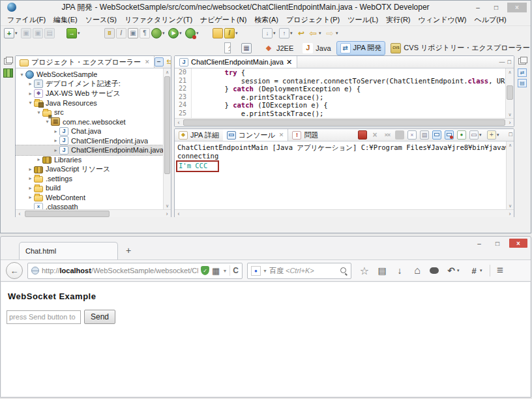 This screenshot has height=399, width=532. I want to click on close-tab-icon: ✕, so click(289, 63).